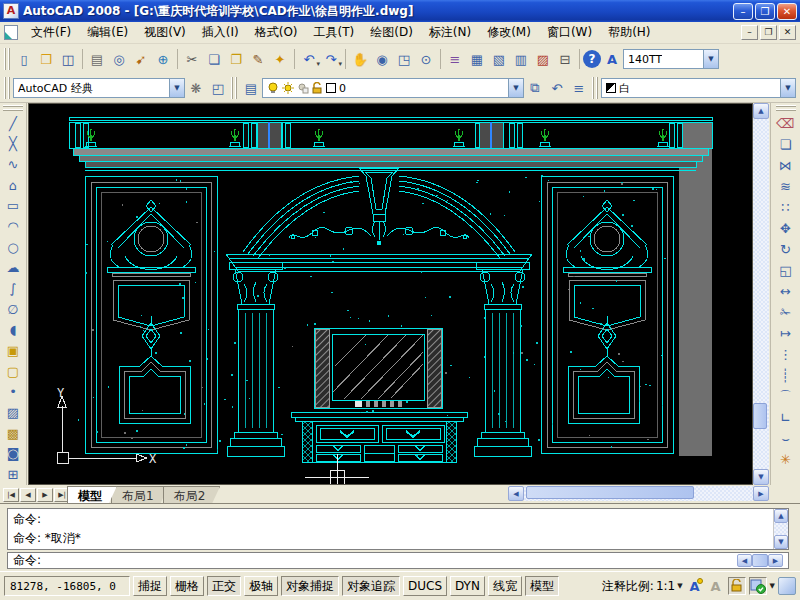 The width and height of the screenshot is (800, 600). What do you see at coordinates (786, 438) in the screenshot?
I see `fillet-button: ⌣` at bounding box center [786, 438].